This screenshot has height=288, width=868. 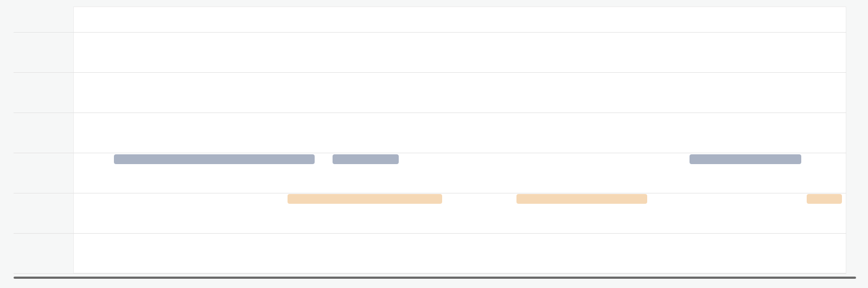 What do you see at coordinates (435, 278) in the screenshot?
I see `timeline-scrollbar` at bounding box center [435, 278].